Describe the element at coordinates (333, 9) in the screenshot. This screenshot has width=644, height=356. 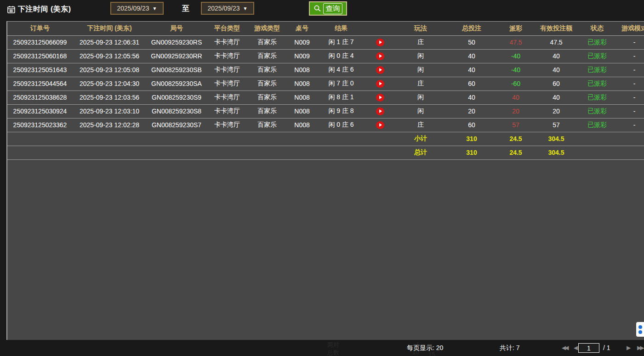
I see `search-button-label: 查询` at that location.